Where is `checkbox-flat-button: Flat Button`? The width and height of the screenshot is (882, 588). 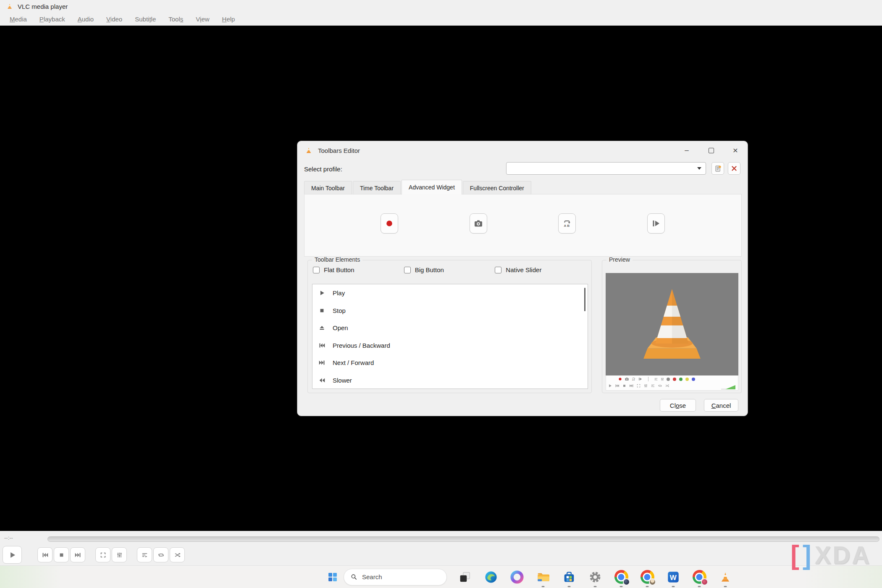 checkbox-flat-button: Flat Button is located at coordinates (359, 270).